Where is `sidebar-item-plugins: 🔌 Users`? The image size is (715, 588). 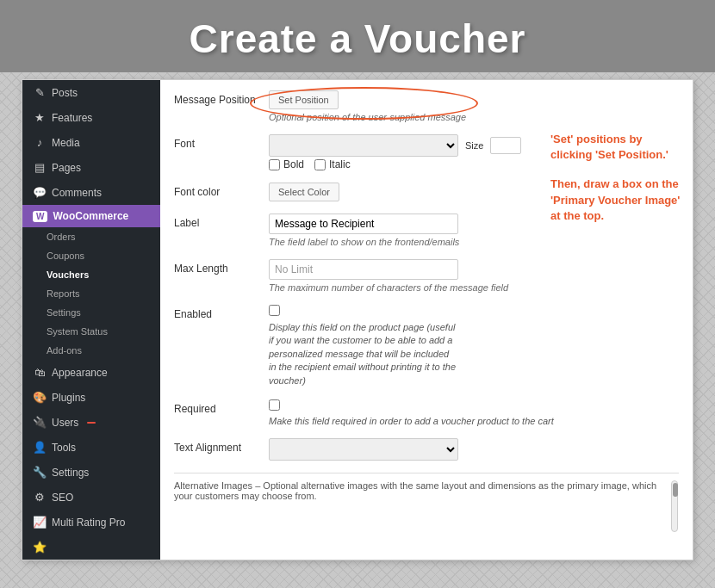 sidebar-item-plugins: 🔌 Users is located at coordinates (91, 422).